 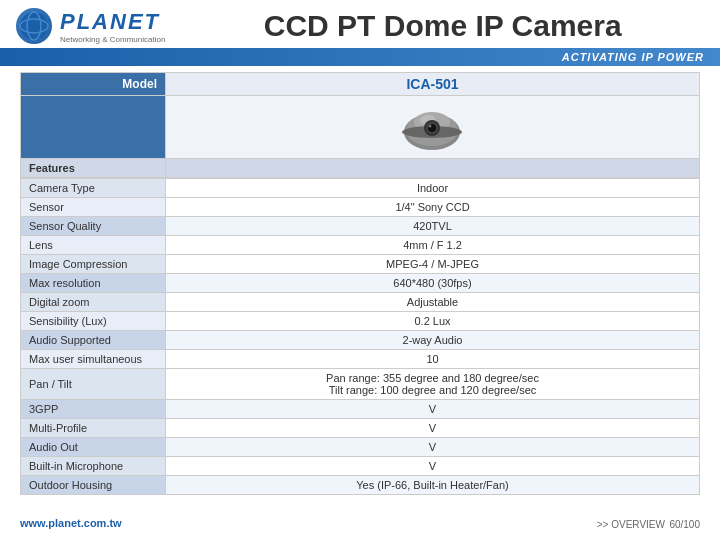 I want to click on footer: www.planet.com.tw >> OVERVIEW 60/100, so click(x=360, y=523).